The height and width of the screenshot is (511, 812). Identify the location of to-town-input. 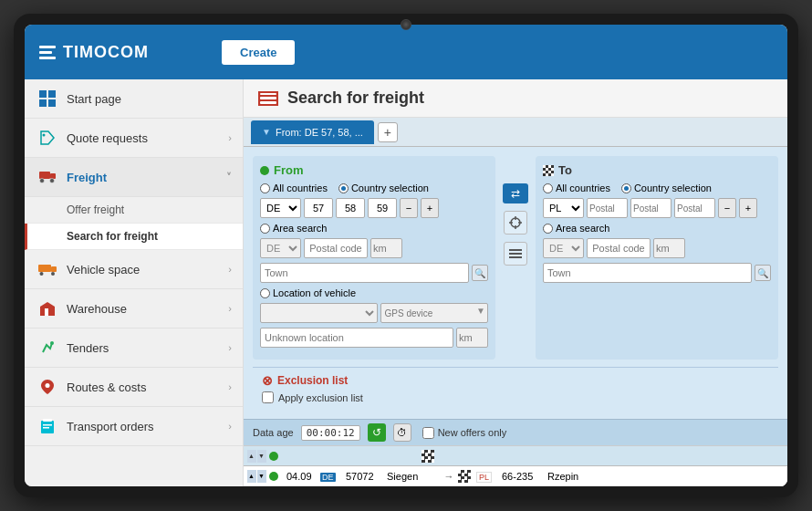
(648, 273).